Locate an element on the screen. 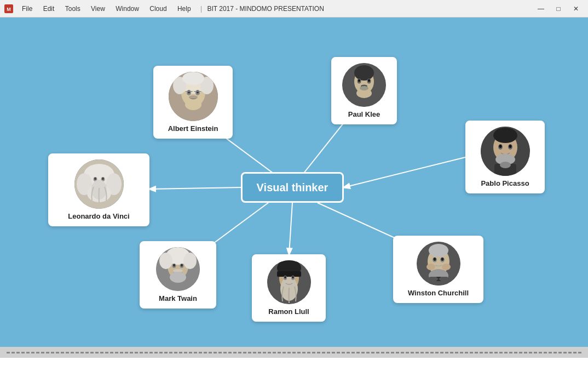 Image resolution: width=588 pixels, height=371 pixels. central-node: Visual thinker is located at coordinates (292, 187).